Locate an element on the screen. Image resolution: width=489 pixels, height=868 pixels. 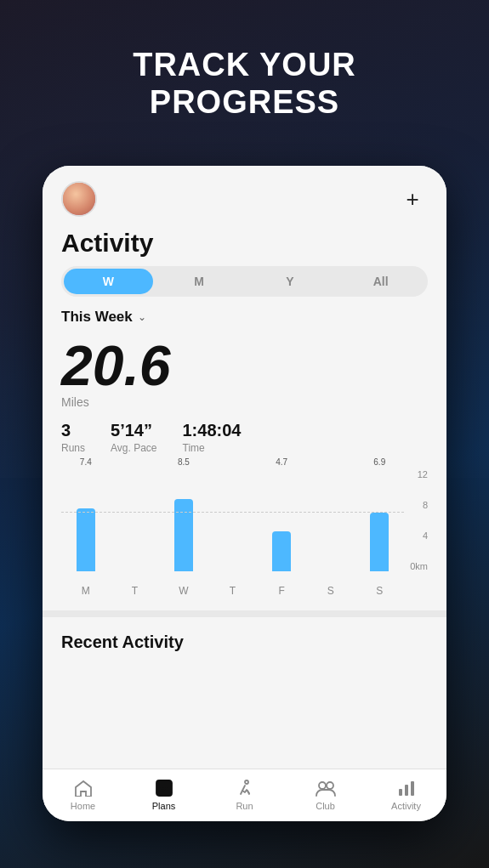
nav-run-label: Run is located at coordinates (244, 806).